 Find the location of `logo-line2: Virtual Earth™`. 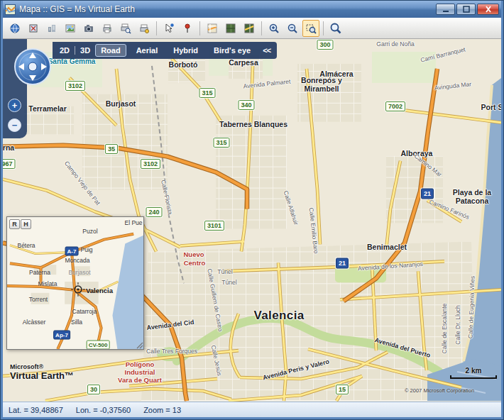

logo-line2: Virtual Earth™ is located at coordinates (42, 376).